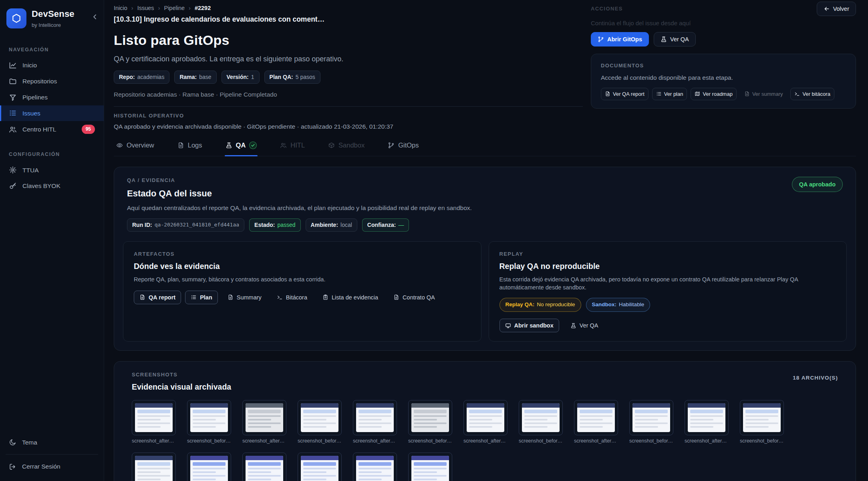 This screenshot has height=481, width=868. I want to click on pill-label: Sandbox:, so click(604, 305).